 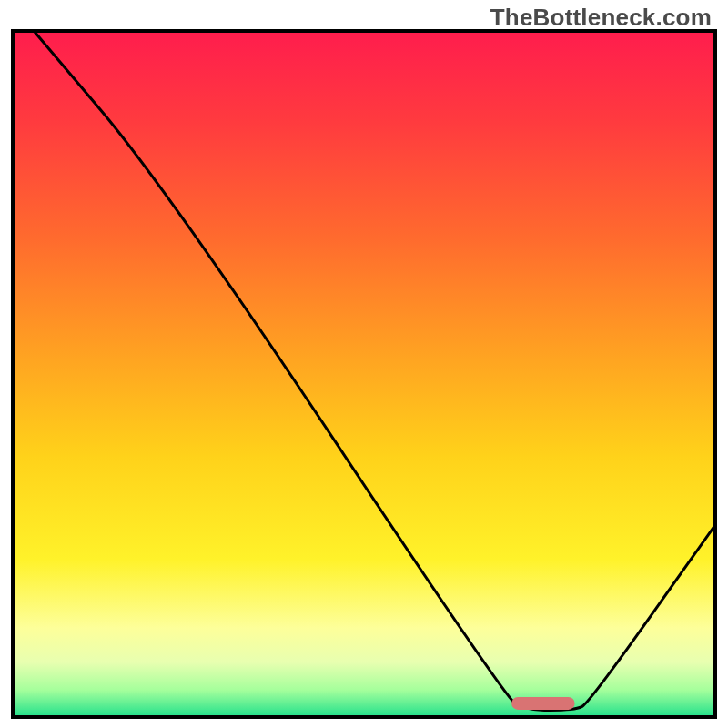 I want to click on optimal-marker, so click(x=542, y=703).